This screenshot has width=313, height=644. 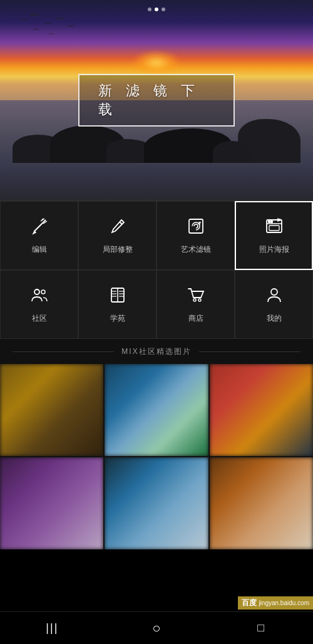 I want to click on bottom-navigation: ||| ○ □, so click(x=156, y=628).